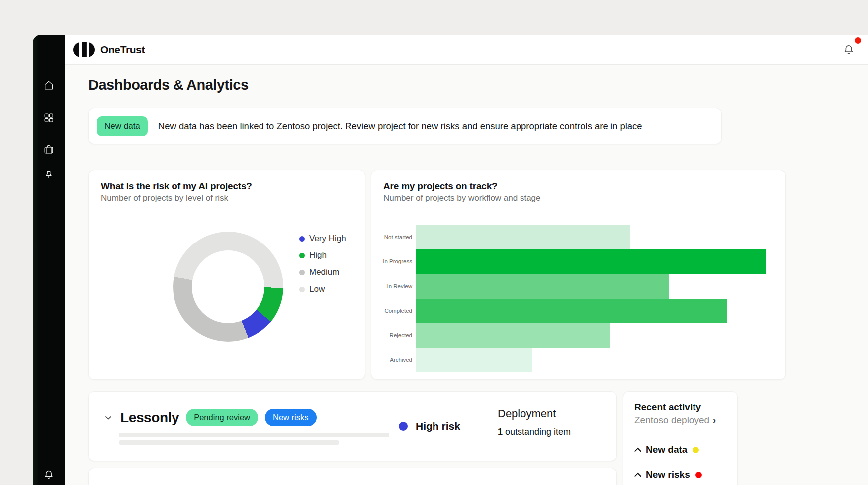 The width and height of the screenshot is (868, 485). I want to click on chevron-right-icon: ›, so click(714, 420).